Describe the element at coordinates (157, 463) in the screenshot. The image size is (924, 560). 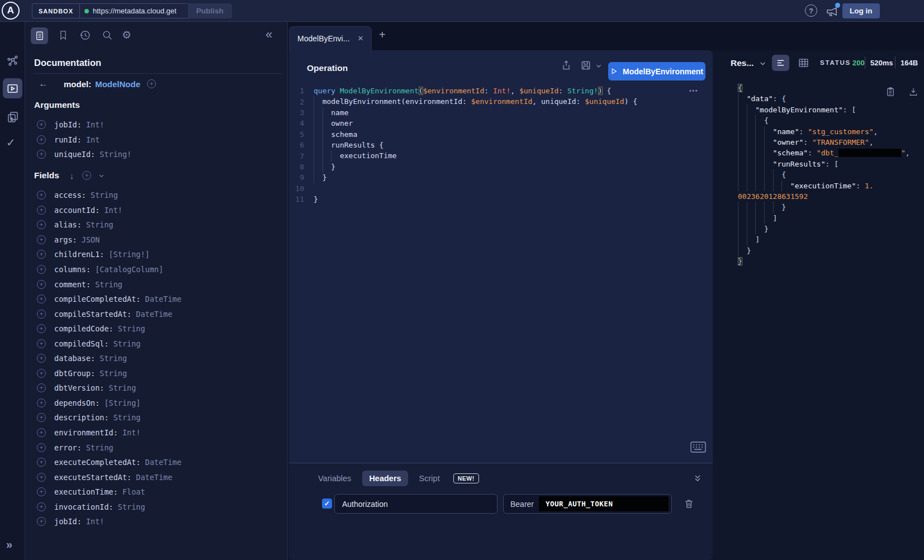
I see `doc-field-row: +executeCompletedAt: DateTime` at that location.